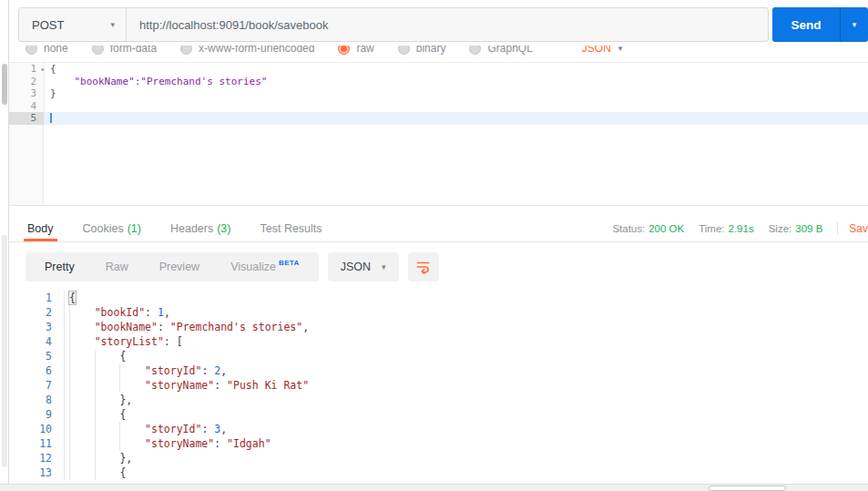  Describe the element at coordinates (501, 50) in the screenshot. I see `body-mode-graphql: GraphQL` at that location.